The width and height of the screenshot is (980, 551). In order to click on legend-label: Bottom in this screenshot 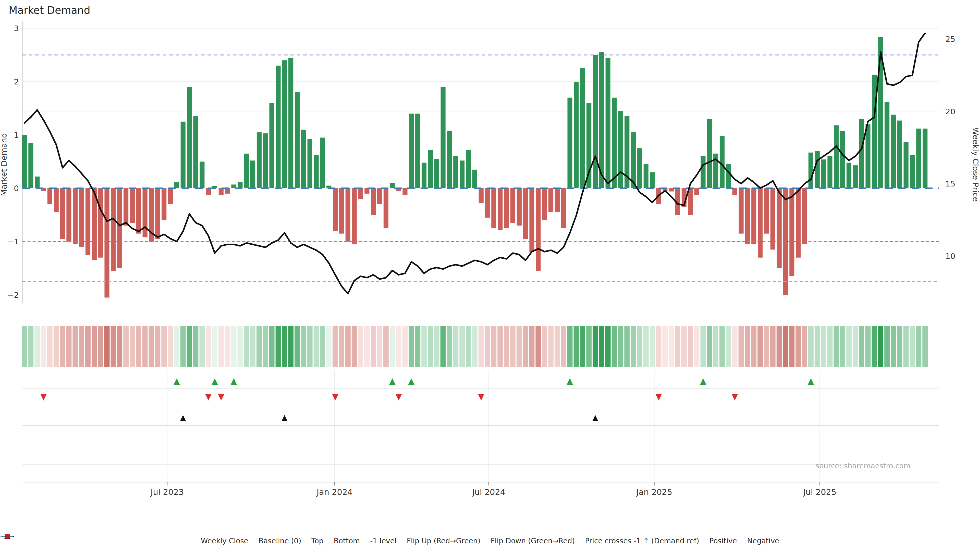, I will do `click(347, 541)`.